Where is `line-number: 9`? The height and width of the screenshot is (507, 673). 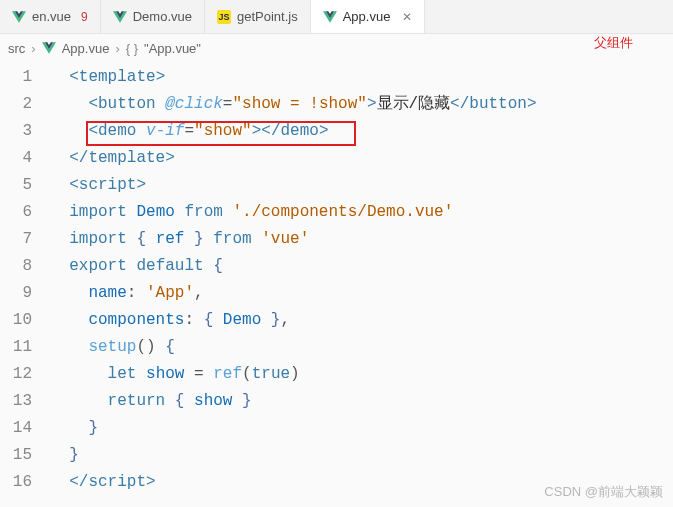
line-number: 9 is located at coordinates (25, 294).